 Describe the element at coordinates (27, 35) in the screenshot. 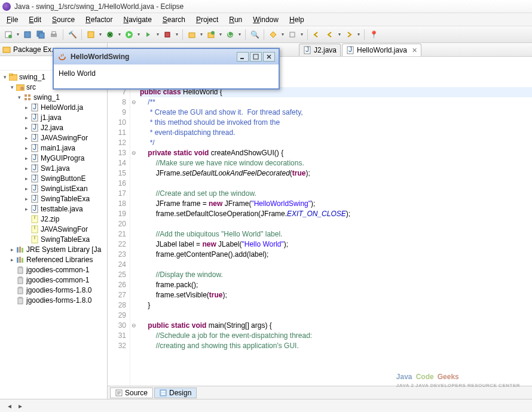

I see `save-button` at that location.